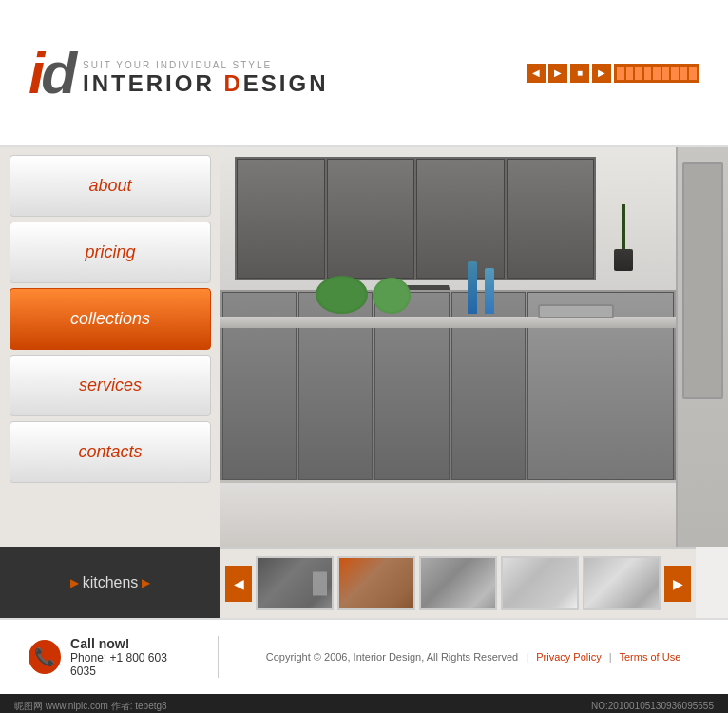  I want to click on nav-item-contacts: contacts, so click(110, 453).